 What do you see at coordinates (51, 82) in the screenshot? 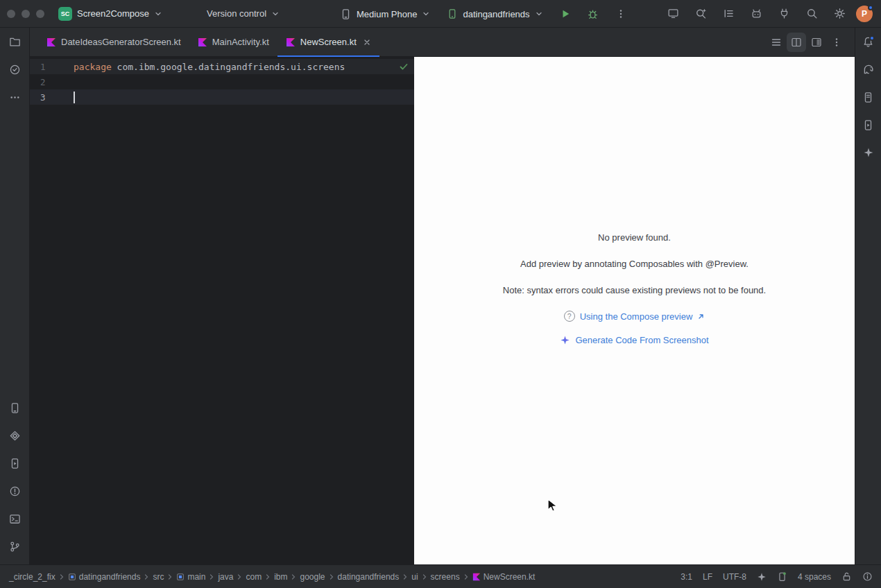
I see `line-number: 2` at bounding box center [51, 82].